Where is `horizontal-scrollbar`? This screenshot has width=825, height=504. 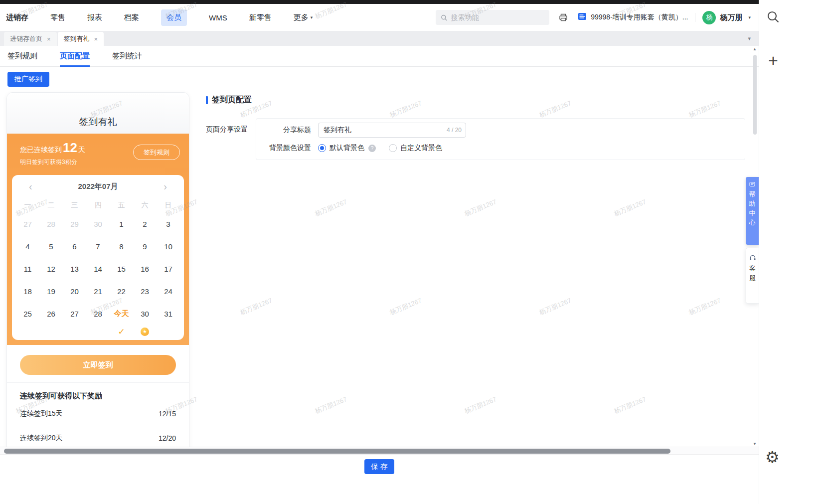 horizontal-scrollbar is located at coordinates (379, 451).